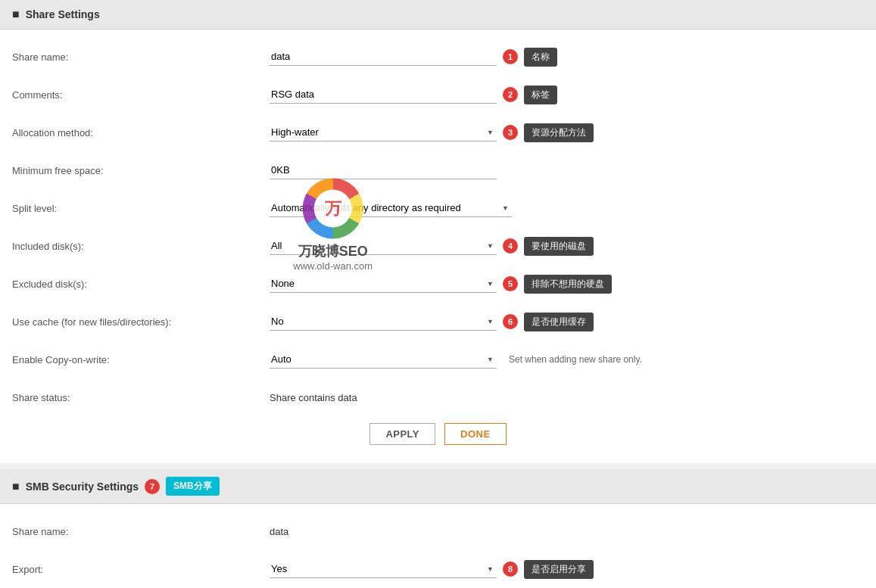 Image resolution: width=876 pixels, height=588 pixels. I want to click on split-level-row: Split level: Automatically split any dir…, so click(438, 208).